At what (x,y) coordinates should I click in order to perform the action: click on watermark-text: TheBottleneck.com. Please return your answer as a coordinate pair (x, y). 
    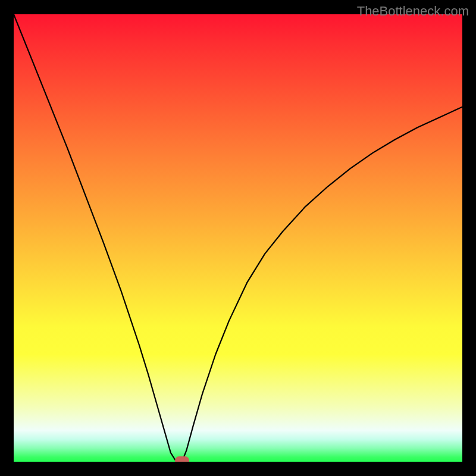
    Looking at the image, I should click on (413, 11).